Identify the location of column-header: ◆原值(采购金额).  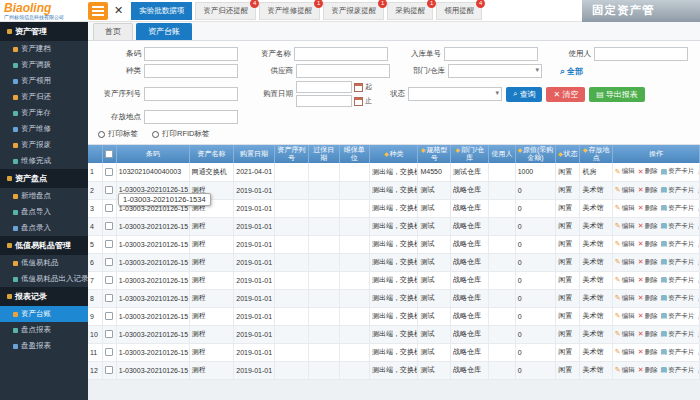
(535, 154).